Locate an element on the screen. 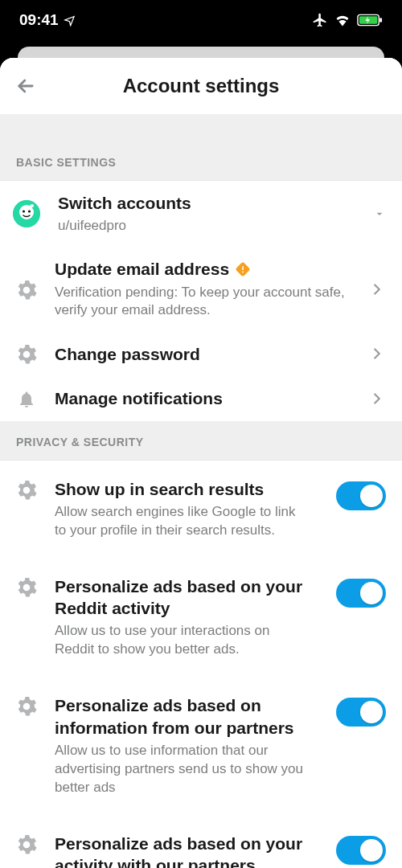 Image resolution: width=402 pixels, height=868 pixels. switch-accounts-sub: u/uifeedpro is located at coordinates (207, 227).